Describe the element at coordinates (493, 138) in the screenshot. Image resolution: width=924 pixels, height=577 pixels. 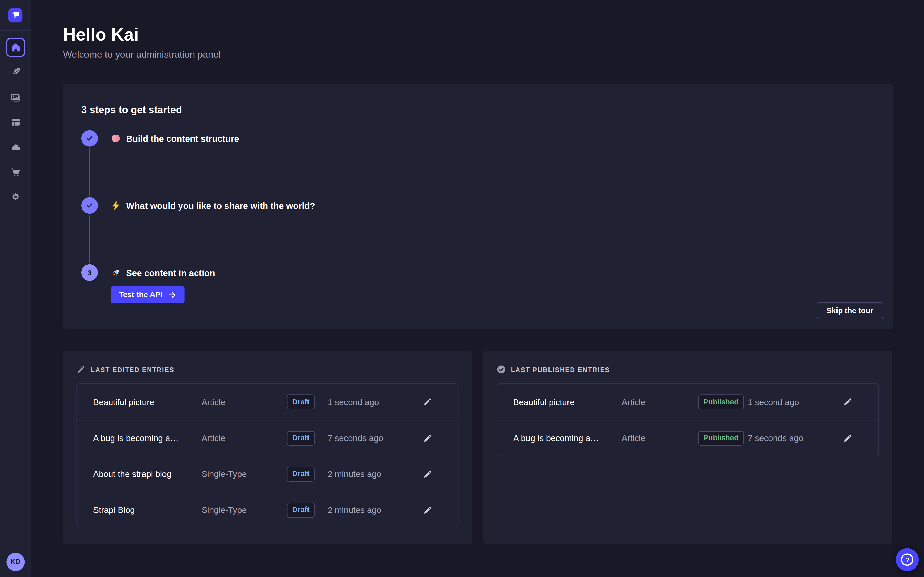
I see `step-1-title: Build the content structure` at that location.